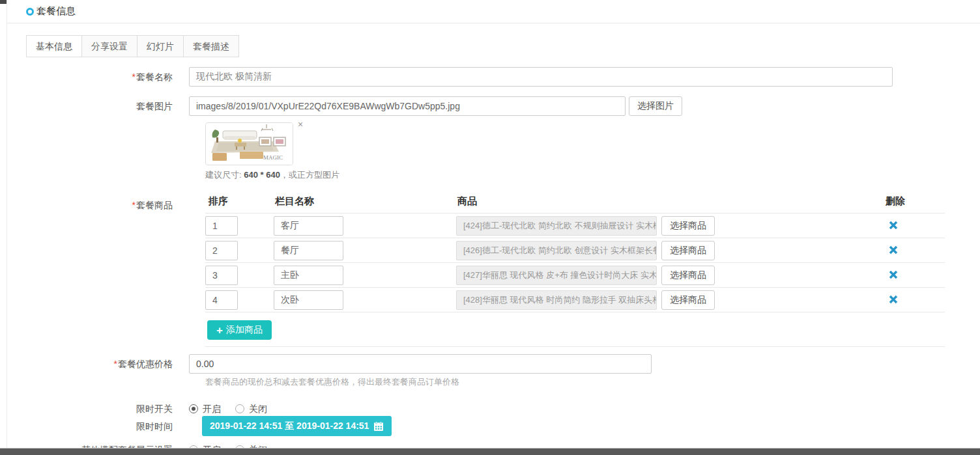 The height and width of the screenshot is (455, 980). I want to click on package-price-row: *套餐优惠价格, so click(326, 364).